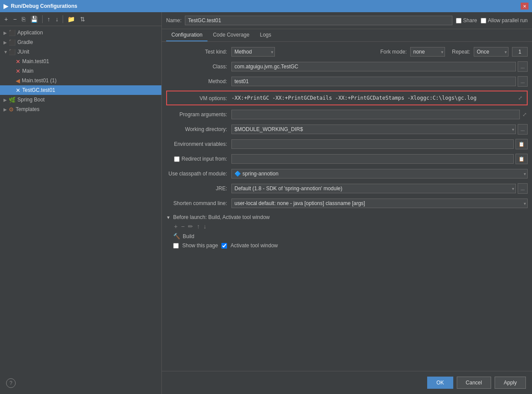  What do you see at coordinates (347, 246) in the screenshot?
I see `show-page-row: Show this page Activate tool window` at bounding box center [347, 246].